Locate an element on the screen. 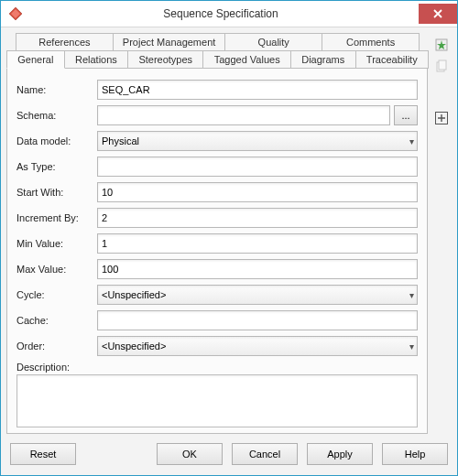 This screenshot has width=458, height=476. tab-traceability: Traceability is located at coordinates (392, 60).